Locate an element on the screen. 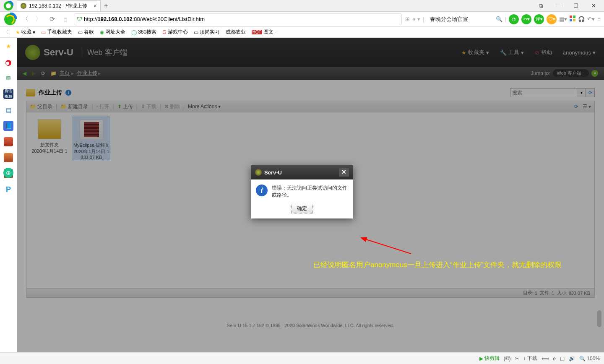 The image size is (604, 364). dialog-icon is located at coordinates (258, 172).